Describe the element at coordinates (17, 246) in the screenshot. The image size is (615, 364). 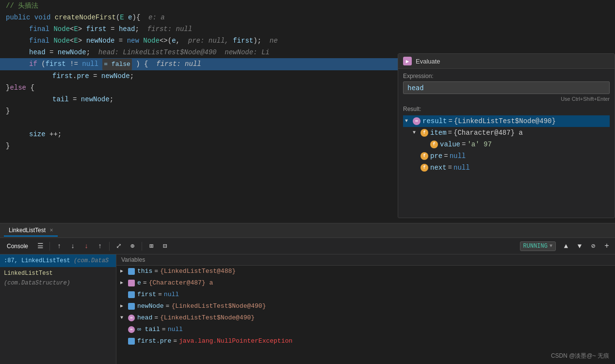
I see `console-label: Console` at that location.